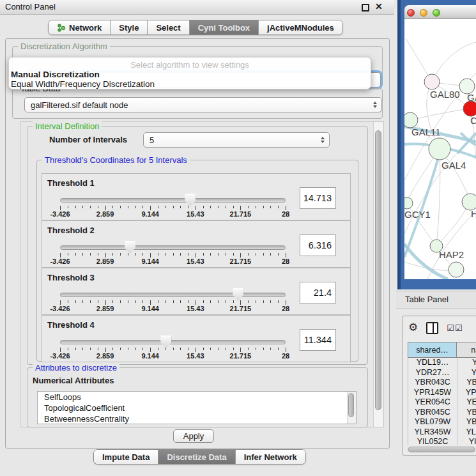  What do you see at coordinates (454, 62) in the screenshot?
I see `network-edge` at bounding box center [454, 62].